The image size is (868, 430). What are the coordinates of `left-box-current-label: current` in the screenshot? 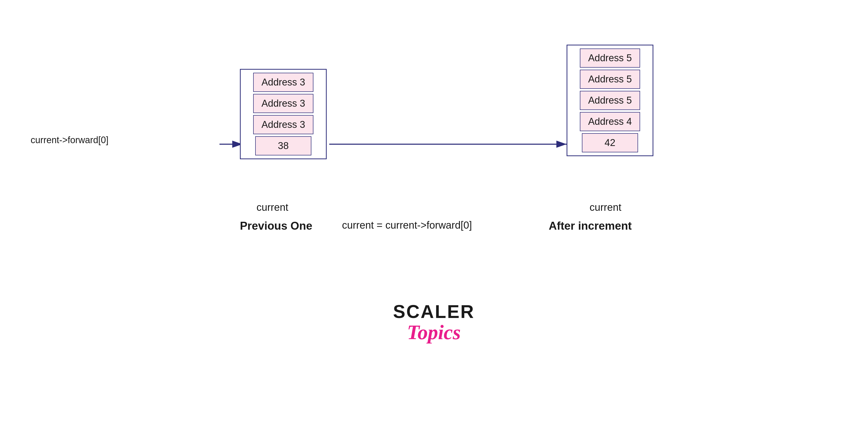 It's located at (272, 207).